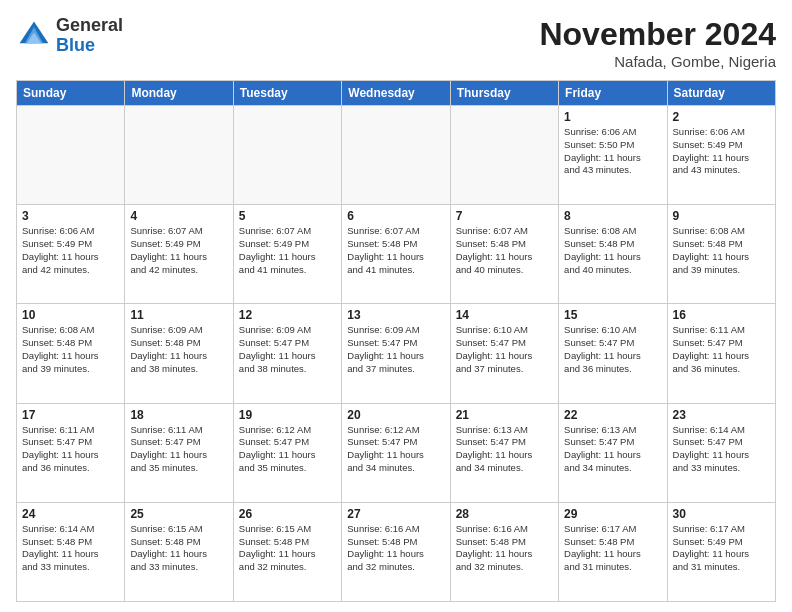  Describe the element at coordinates (90, 25) in the screenshot. I see `logo-general: General` at that location.